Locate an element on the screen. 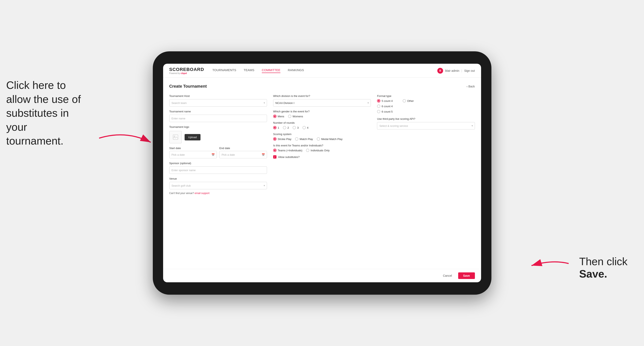 This screenshot has width=644, height=346. format-6count5: 6 count 5 is located at coordinates (426, 111).